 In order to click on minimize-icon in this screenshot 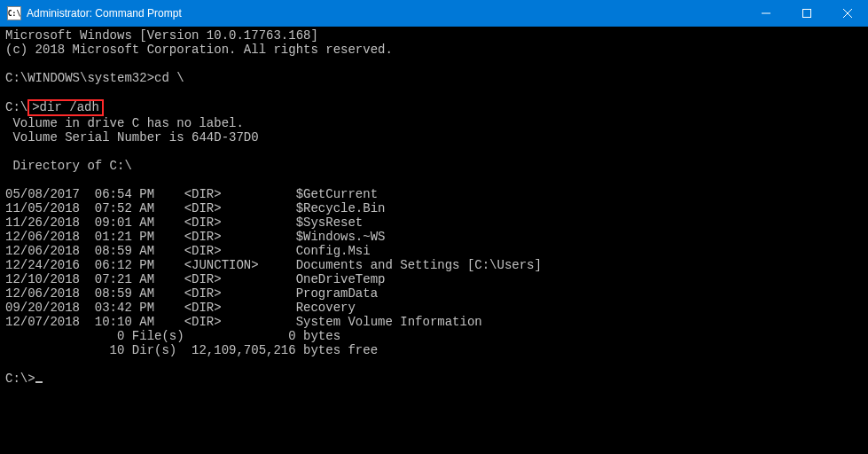, I will do `click(766, 13)`.